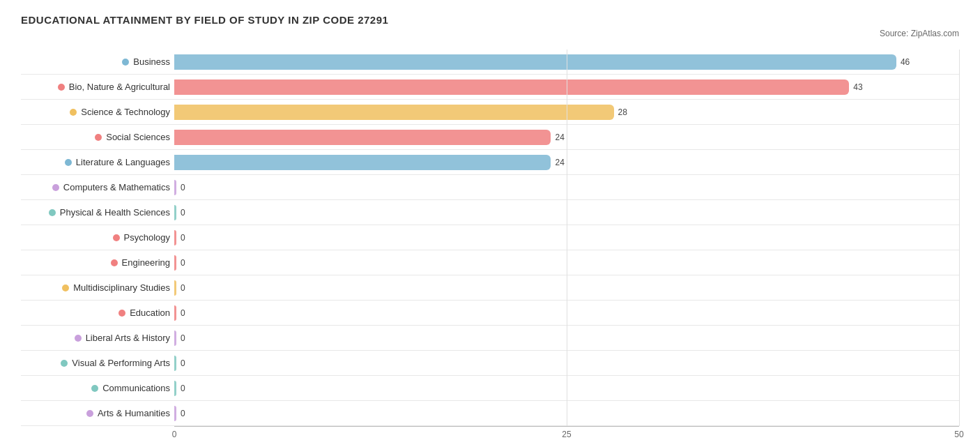  Describe the element at coordinates (123, 162) in the screenshot. I see `bar-label-text: Literature & Languages` at that location.